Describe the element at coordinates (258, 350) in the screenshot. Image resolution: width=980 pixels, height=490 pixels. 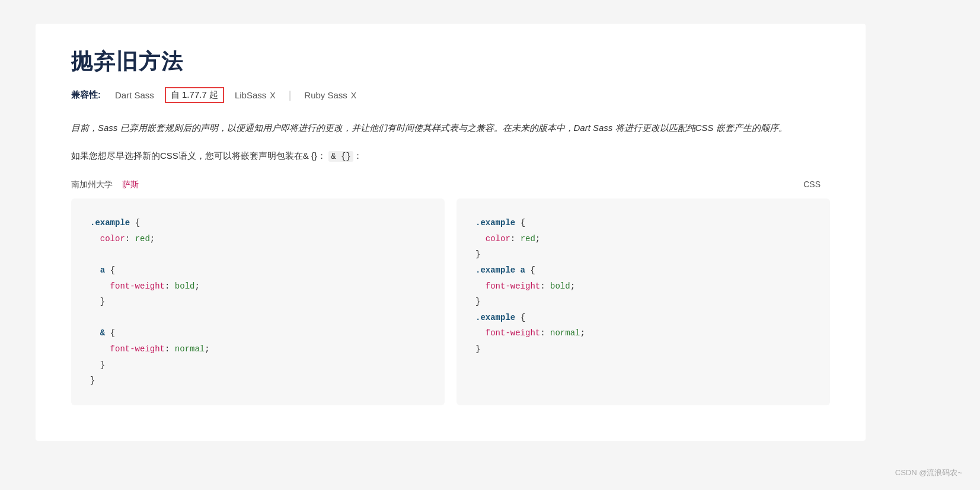
I see `code-line-9: font-weight: normal;` at that location.